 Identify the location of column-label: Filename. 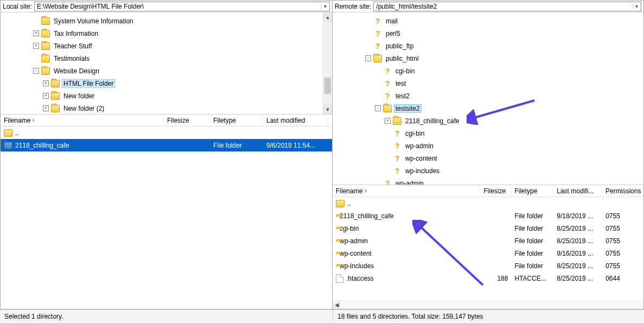
(17, 121).